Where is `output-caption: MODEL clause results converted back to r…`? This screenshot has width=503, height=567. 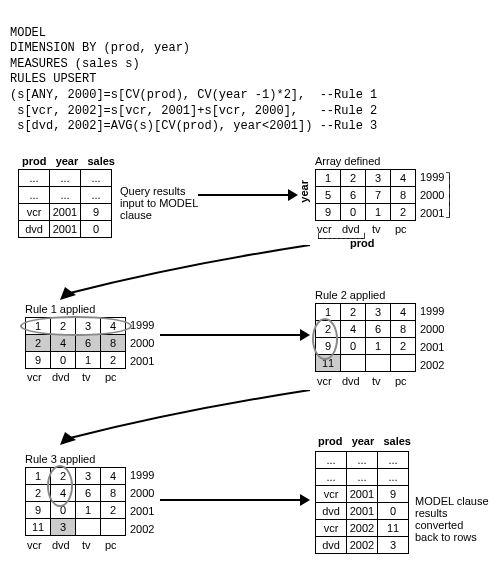 output-caption: MODEL clause results converted back to r… is located at coordinates (452, 519).